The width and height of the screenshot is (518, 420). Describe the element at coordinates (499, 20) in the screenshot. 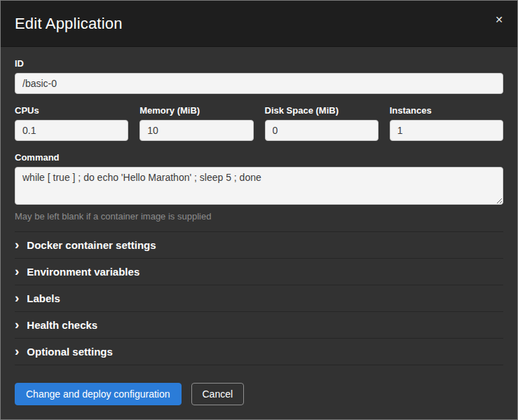

I see `close-icon: ✕` at that location.